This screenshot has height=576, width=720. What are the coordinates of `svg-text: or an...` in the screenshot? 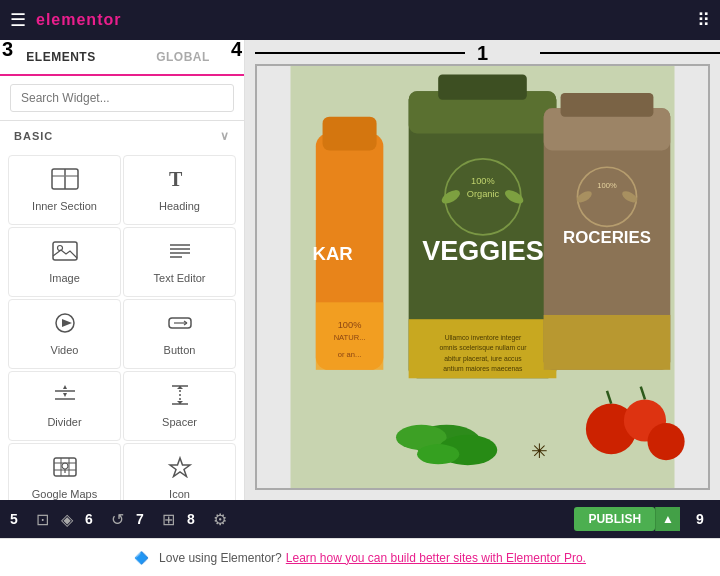 It's located at (350, 354).